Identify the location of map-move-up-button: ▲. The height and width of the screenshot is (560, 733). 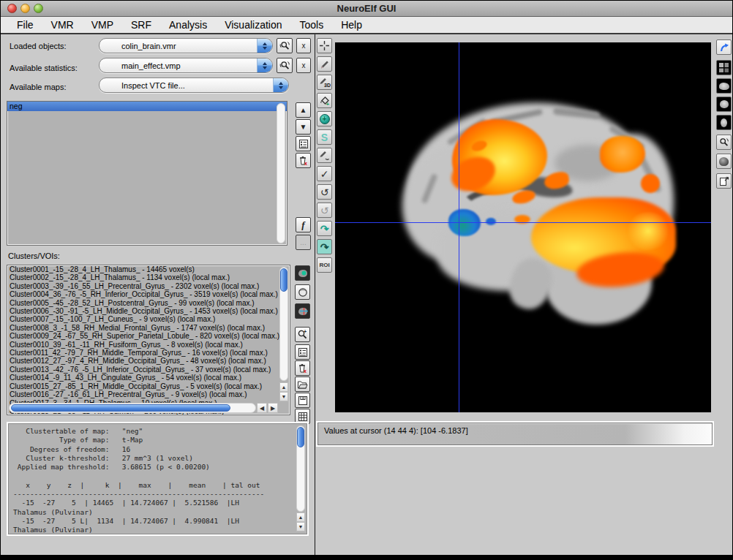
(303, 110).